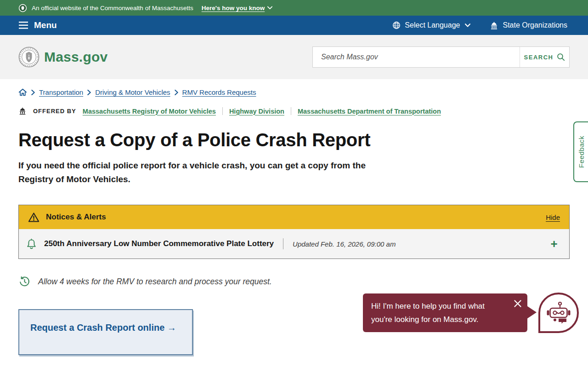 Image resolution: width=588 pixels, height=368 pixels. Describe the element at coordinates (553, 217) in the screenshot. I see `hide-notices-link: Hide` at that location.